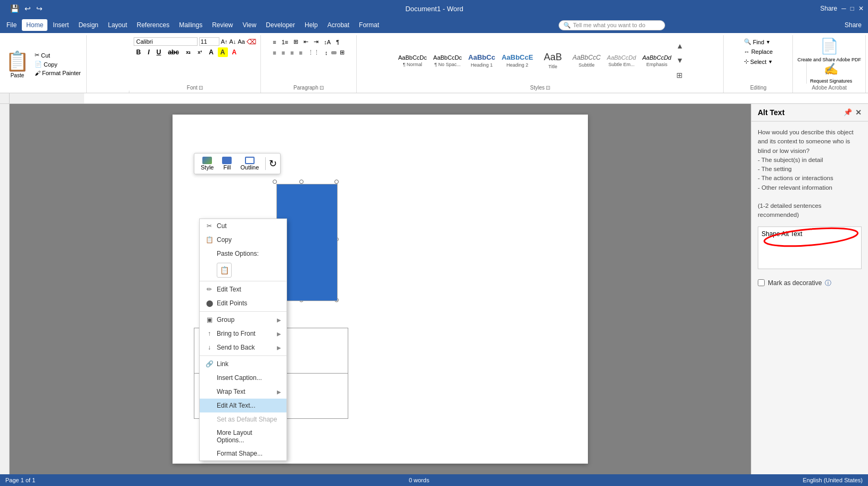  I want to click on shading-button, so click(334, 53).